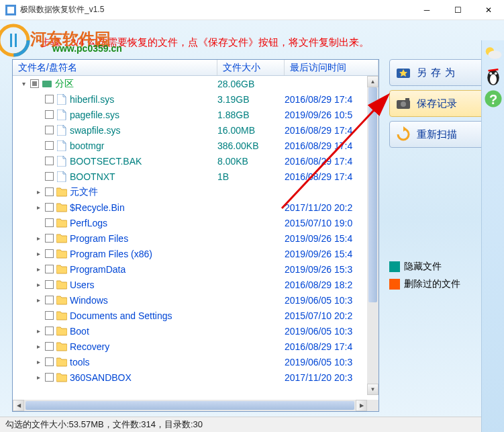 The image size is (504, 432). I want to click on legend-hidden-swatch, so click(395, 267).